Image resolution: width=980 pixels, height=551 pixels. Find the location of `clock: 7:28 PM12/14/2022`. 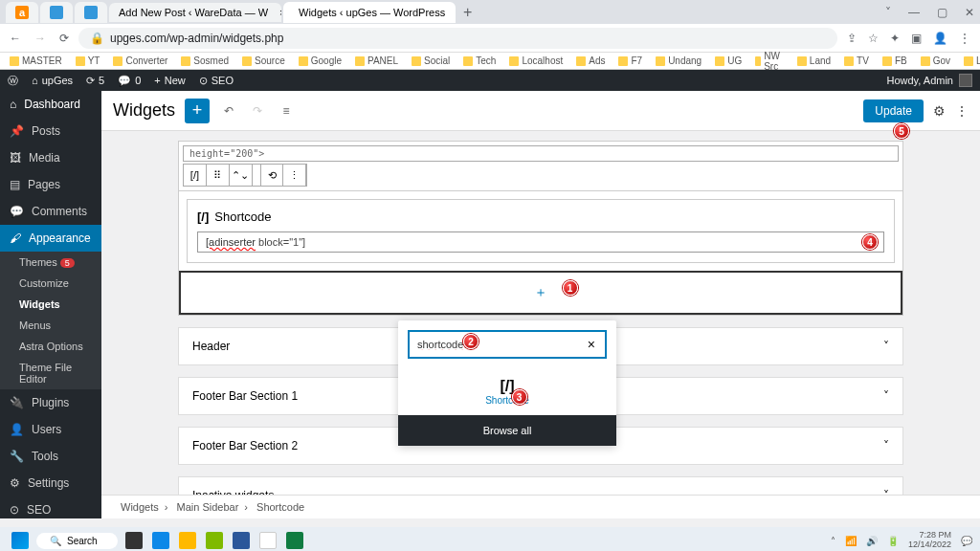

clock: 7:28 PM12/14/2022 is located at coordinates (930, 540).